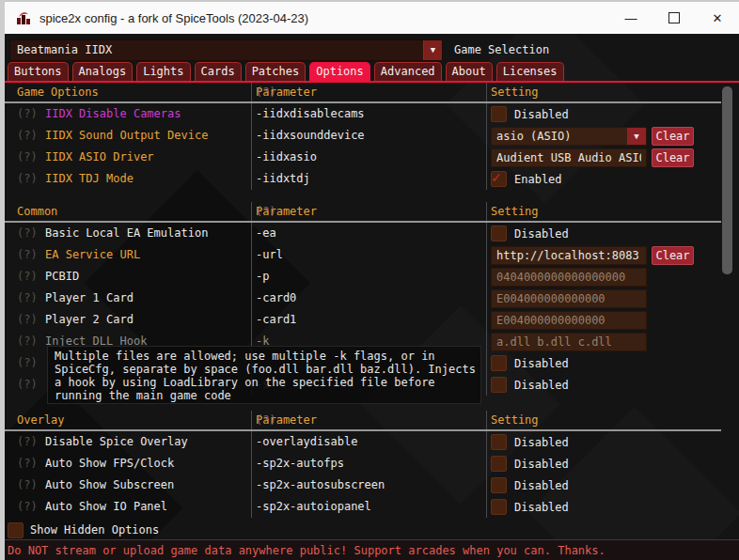 Image resolution: width=739 pixels, height=560 pixels. What do you see at coordinates (2, 280) in the screenshot?
I see `window-edge-strip` at bounding box center [2, 280].